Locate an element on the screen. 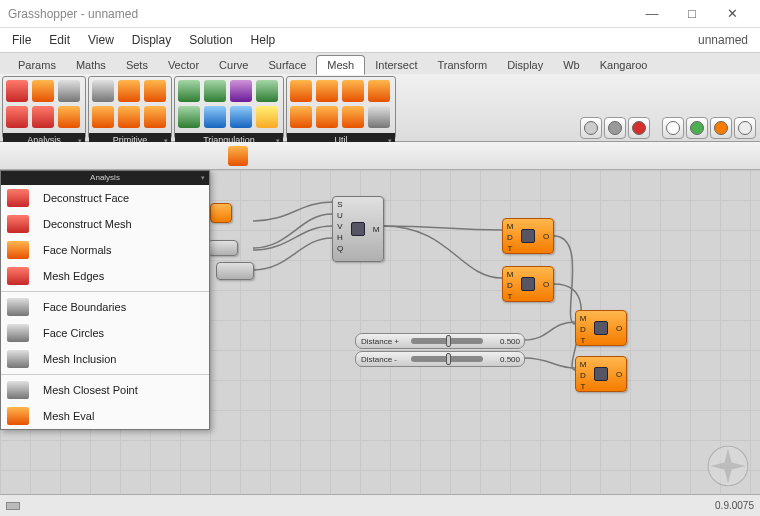  menu-help: Help is located at coordinates (264, 40).